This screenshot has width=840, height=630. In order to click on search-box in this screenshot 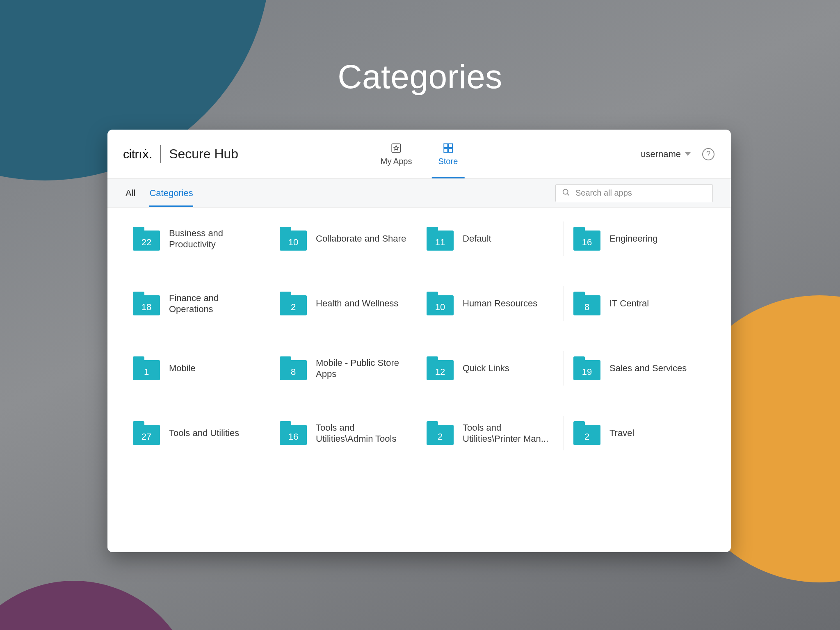, I will do `click(634, 193)`.